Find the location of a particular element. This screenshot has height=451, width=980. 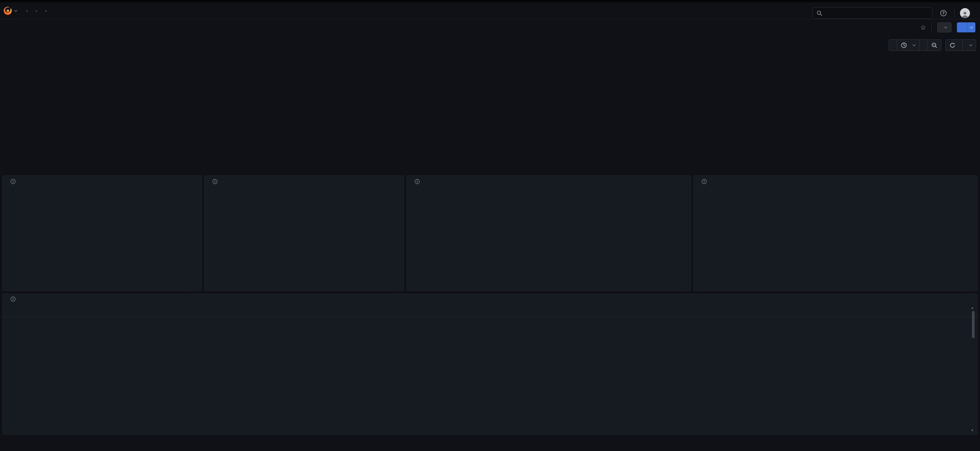

share-button is located at coordinates (962, 27).